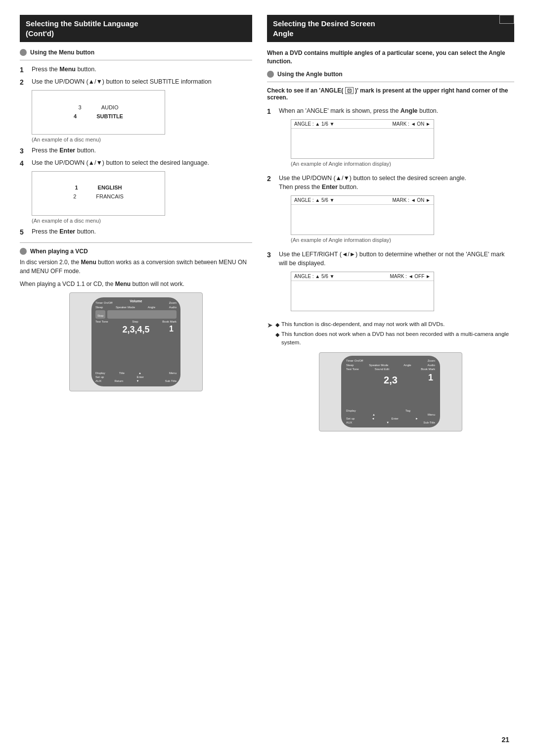  Describe the element at coordinates (391, 74) in the screenshot. I see `angle-button-subsection: Using the Angle button` at that location.